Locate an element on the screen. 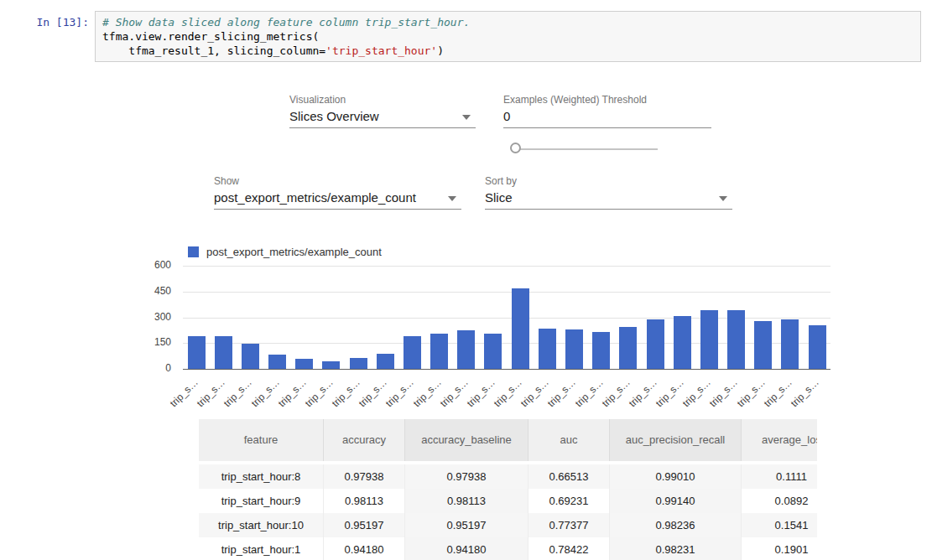 This screenshot has width=932, height=560. chart-legend: post_export_metrics/example_count is located at coordinates (285, 251).